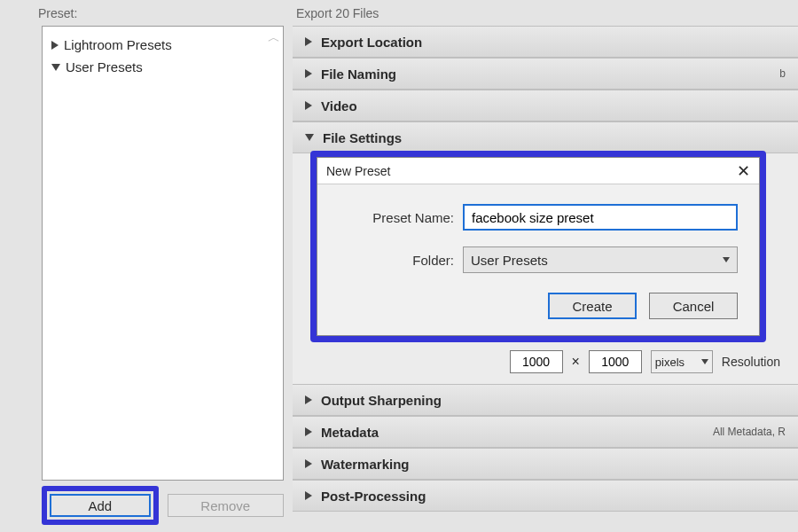  Describe the element at coordinates (509, 261) in the screenshot. I see `folder-value: User Presets` at that location.